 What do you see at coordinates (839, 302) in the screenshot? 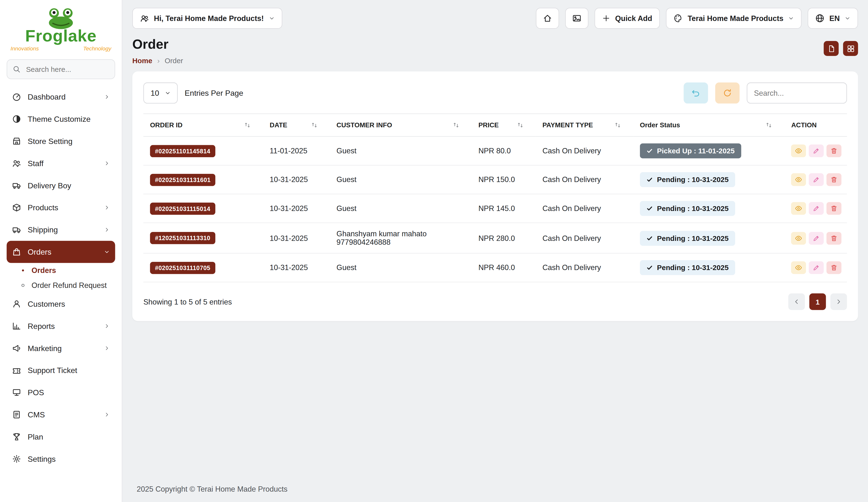
I see `pagination-next-button` at bounding box center [839, 302].